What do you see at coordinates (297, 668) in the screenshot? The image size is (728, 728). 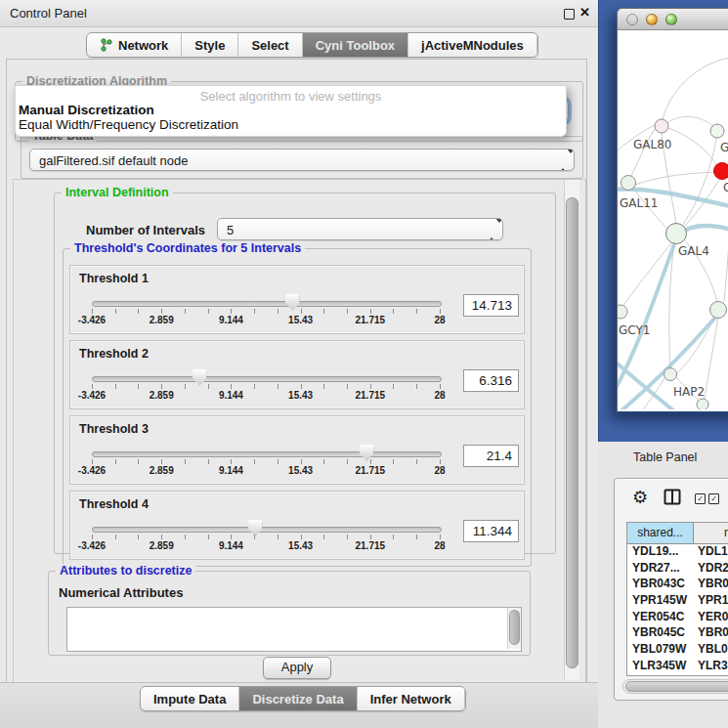 I see `apply-button: Apply` at bounding box center [297, 668].